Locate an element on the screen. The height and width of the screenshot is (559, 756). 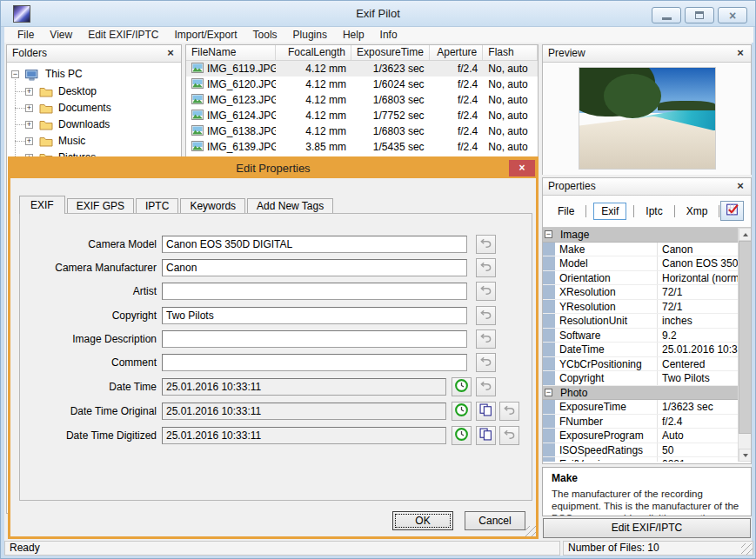
menu-edit-exif-iptc: Edit EXIF/IPTC is located at coordinates (124, 35).